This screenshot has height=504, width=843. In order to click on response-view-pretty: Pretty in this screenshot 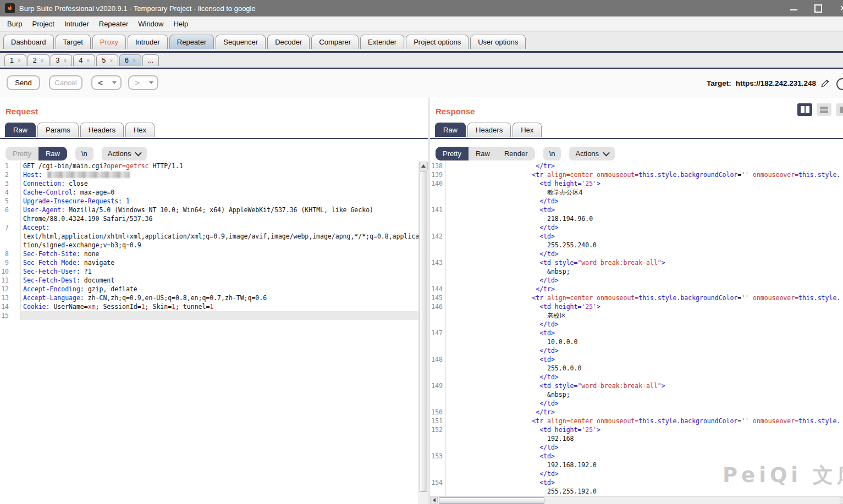, I will do `click(452, 154)`.